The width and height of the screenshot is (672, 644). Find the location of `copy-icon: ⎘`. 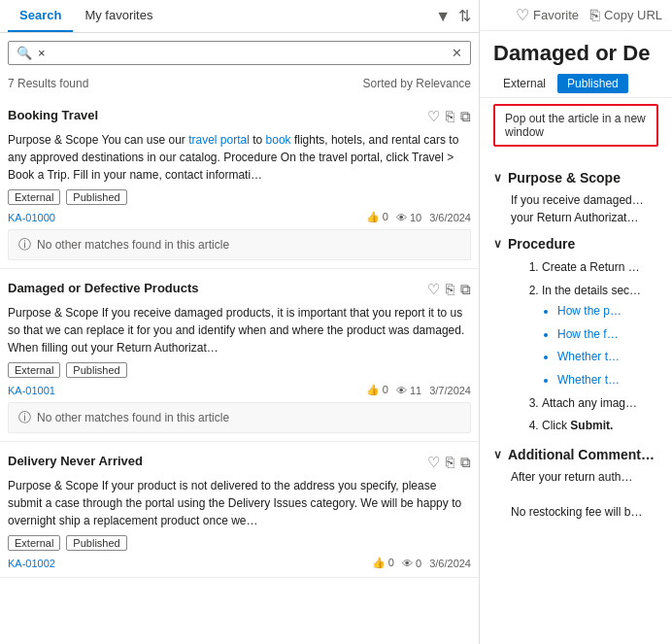

copy-icon: ⎘ is located at coordinates (595, 16).